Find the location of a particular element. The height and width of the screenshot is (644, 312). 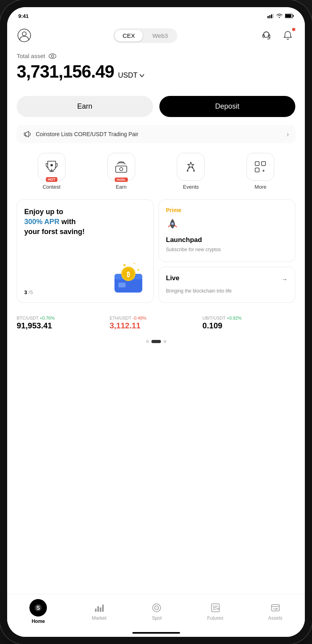

more-icon is located at coordinates (260, 167).